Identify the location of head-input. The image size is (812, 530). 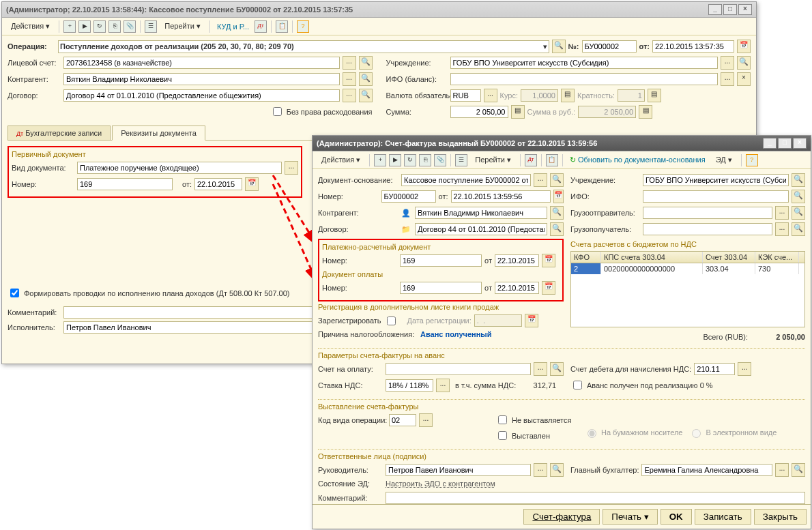
(459, 470).